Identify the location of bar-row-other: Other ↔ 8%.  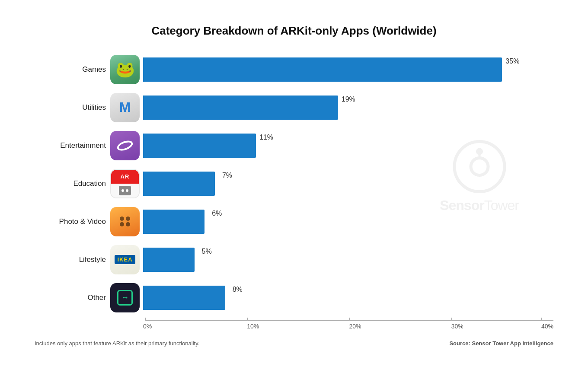
(294, 298).